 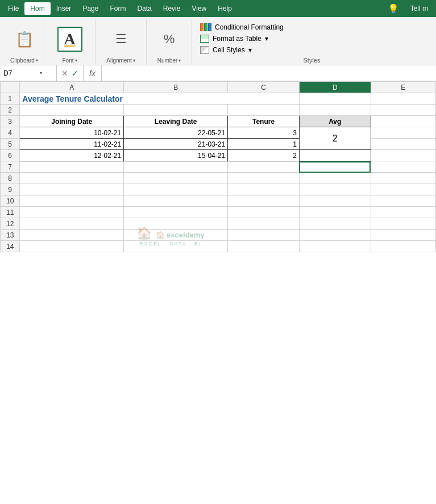 What do you see at coordinates (312, 27) in the screenshot?
I see `conditional-formatting-button: Conditional Formatting` at bounding box center [312, 27].